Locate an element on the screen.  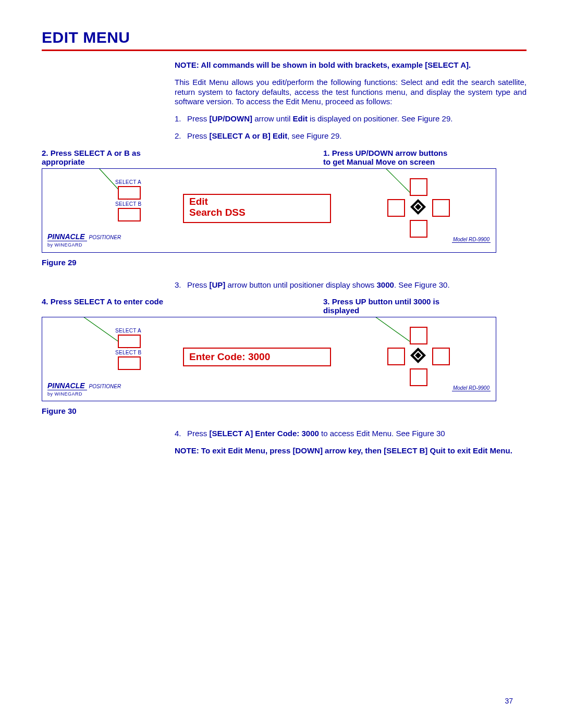
lcd-display-fig30: Enter Code: 3000 is located at coordinates (257, 357).